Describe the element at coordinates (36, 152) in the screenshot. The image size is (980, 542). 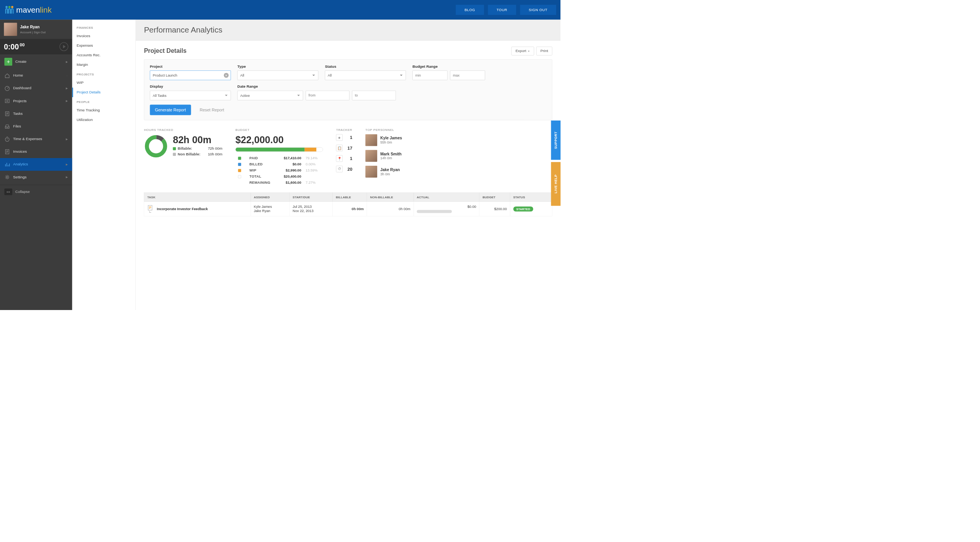
I see `nav-invoices: Invoices` at that location.